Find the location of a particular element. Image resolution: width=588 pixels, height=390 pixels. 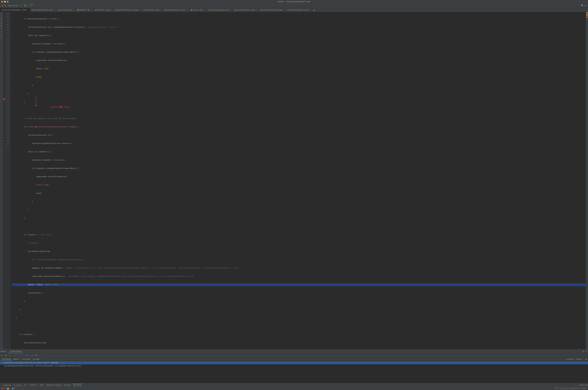

sidebar-structure-icon: S is located at coordinates (1, 16).